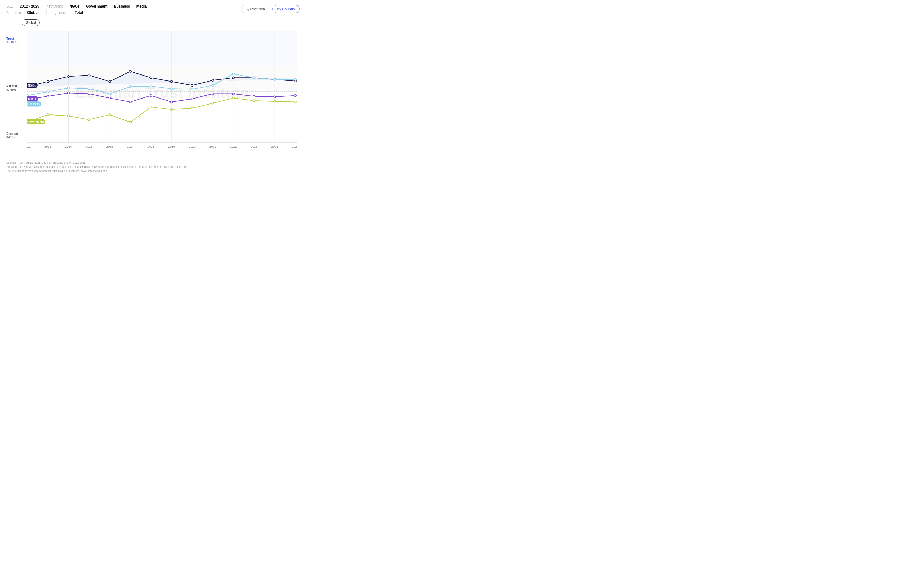 The width and height of the screenshot is (917, 588). Describe the element at coordinates (254, 147) in the screenshot. I see `svg-text: 2023` at that location.